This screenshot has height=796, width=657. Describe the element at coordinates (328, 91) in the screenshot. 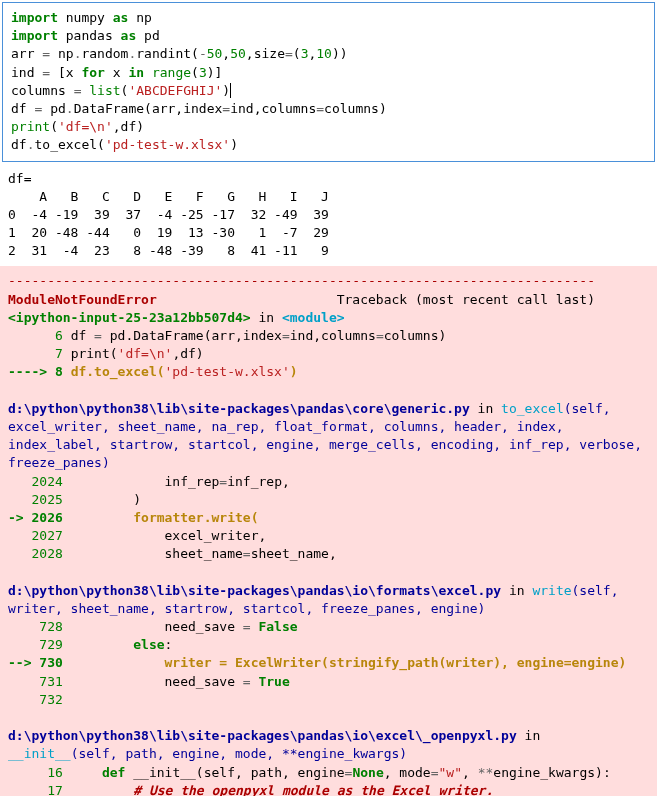

I see `code-line: columns = list('ABCDEFGHIJ')` at that location.